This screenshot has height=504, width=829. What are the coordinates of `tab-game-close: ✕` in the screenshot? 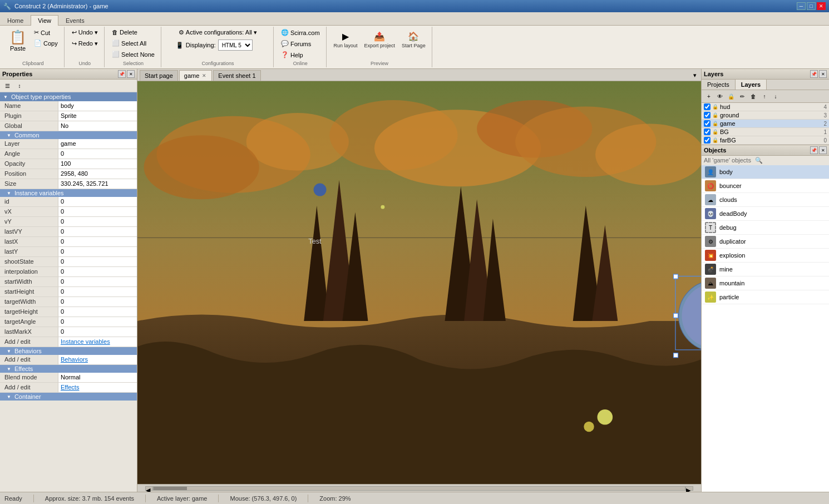 It's located at (204, 76).